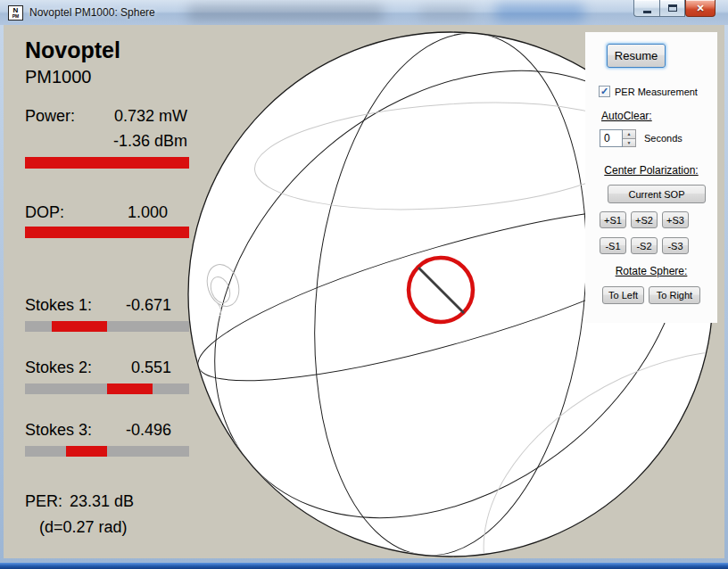 This screenshot has width=728, height=569. Describe the element at coordinates (106, 430) in the screenshot. I see `stokes3-reading: Stokes 3: -0.496` at that location.